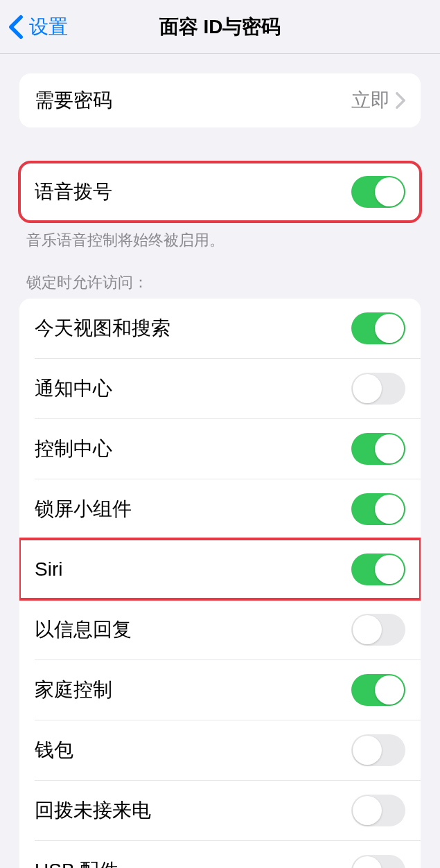 This screenshot has width=440, height=868. I want to click on allow-access-label: 钱包, so click(54, 750).